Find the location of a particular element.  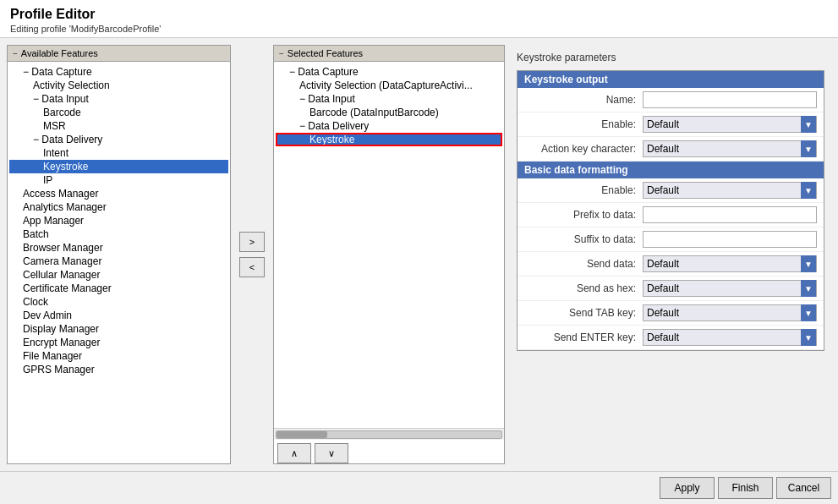

enable-format-label: Enable: is located at coordinates (583, 190).